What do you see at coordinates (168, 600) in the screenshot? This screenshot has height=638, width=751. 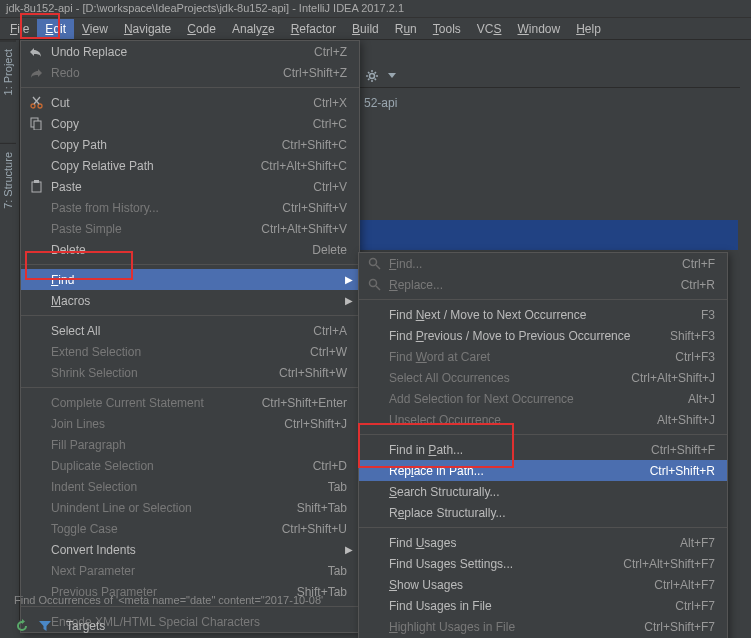 I see `status-text: Find Occurrences of '<meta name="date" c…` at bounding box center [168, 600].